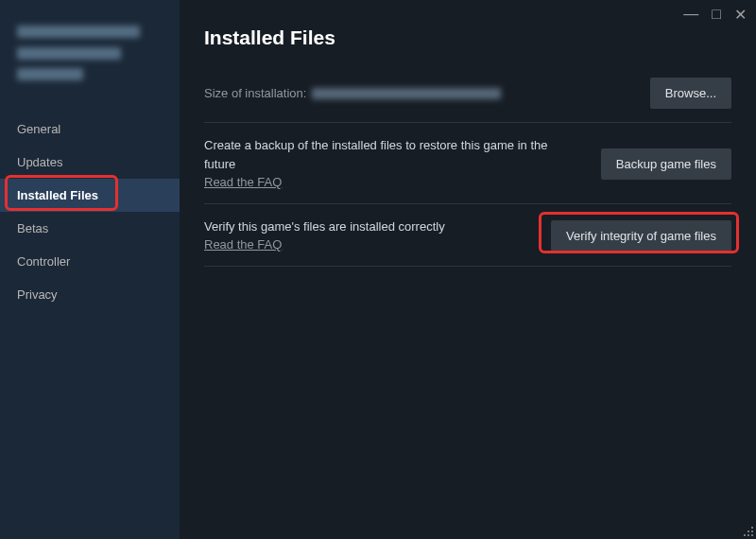  Describe the element at coordinates (90, 195) in the screenshot. I see `sidebar-item-installed-files: Installed Files` at that location.